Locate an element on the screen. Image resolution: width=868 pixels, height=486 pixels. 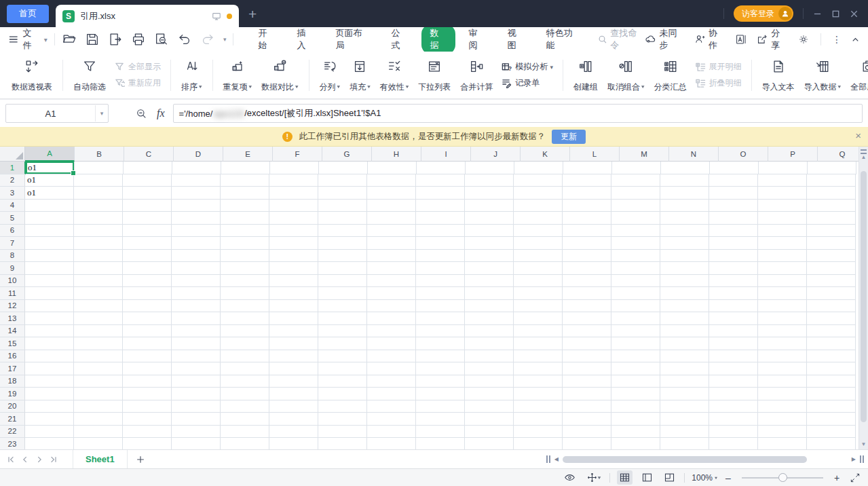
cell-N17 is located at coordinates (685, 369).